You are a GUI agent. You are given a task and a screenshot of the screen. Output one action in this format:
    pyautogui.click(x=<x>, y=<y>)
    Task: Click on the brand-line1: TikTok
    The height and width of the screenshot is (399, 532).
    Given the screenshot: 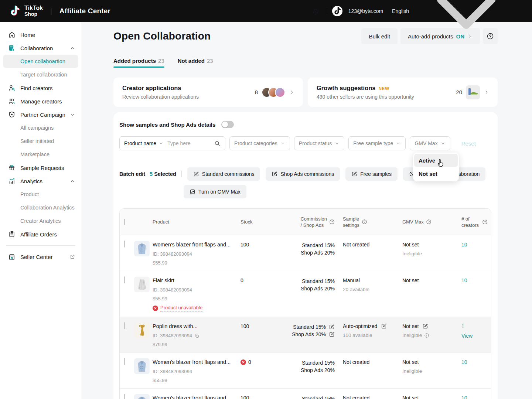 What is the action you would take?
    pyautogui.click(x=34, y=8)
    